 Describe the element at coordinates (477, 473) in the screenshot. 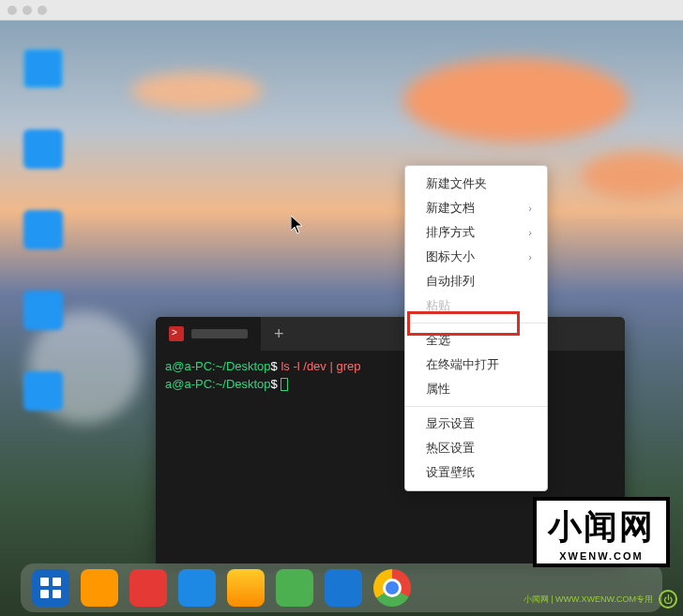

I see `menu-item-set-wallpaper: 设置壁纸` at that location.